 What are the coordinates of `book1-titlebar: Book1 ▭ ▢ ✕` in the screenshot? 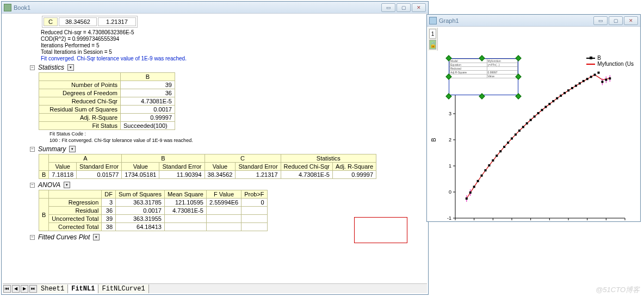 It's located at (215, 8).